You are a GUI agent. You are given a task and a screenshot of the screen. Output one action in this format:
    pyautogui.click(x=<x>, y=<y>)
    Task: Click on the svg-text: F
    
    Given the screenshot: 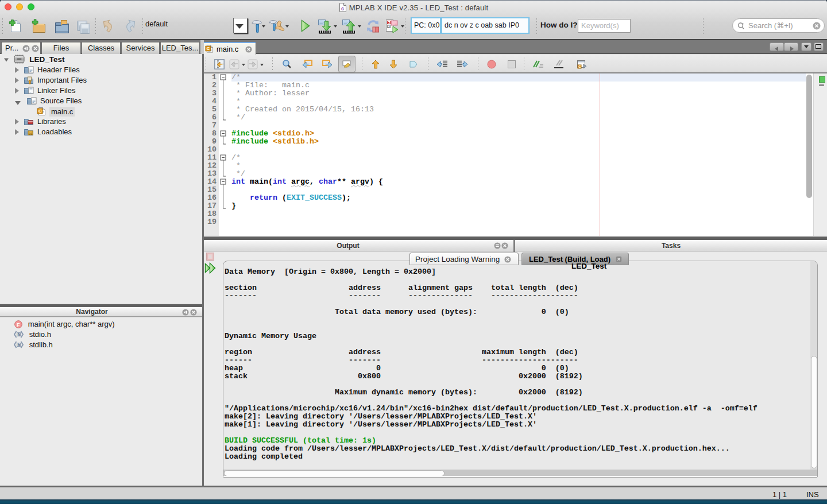 What is the action you would take?
    pyautogui.click(x=18, y=325)
    